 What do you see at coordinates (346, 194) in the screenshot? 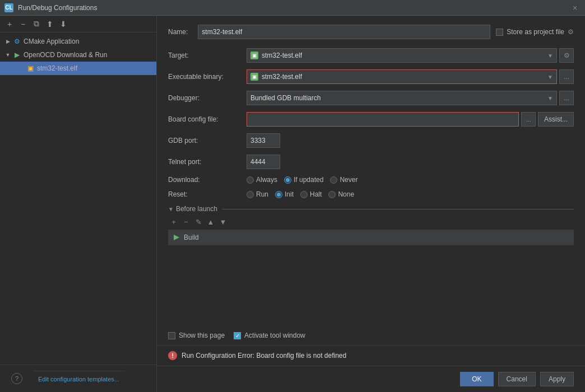
I see `reset-none-label: None` at bounding box center [346, 194].